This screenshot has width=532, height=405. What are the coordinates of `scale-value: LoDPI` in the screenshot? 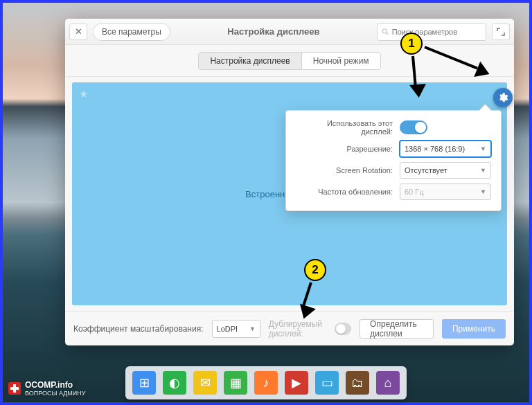 It's located at (227, 329).